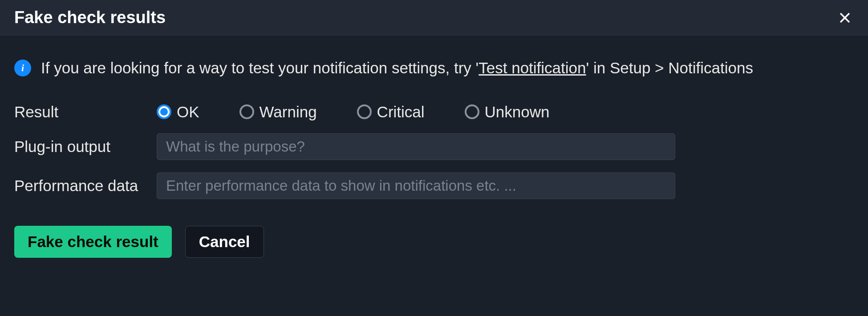 The width and height of the screenshot is (868, 316). I want to click on result-label: Result, so click(85, 112).